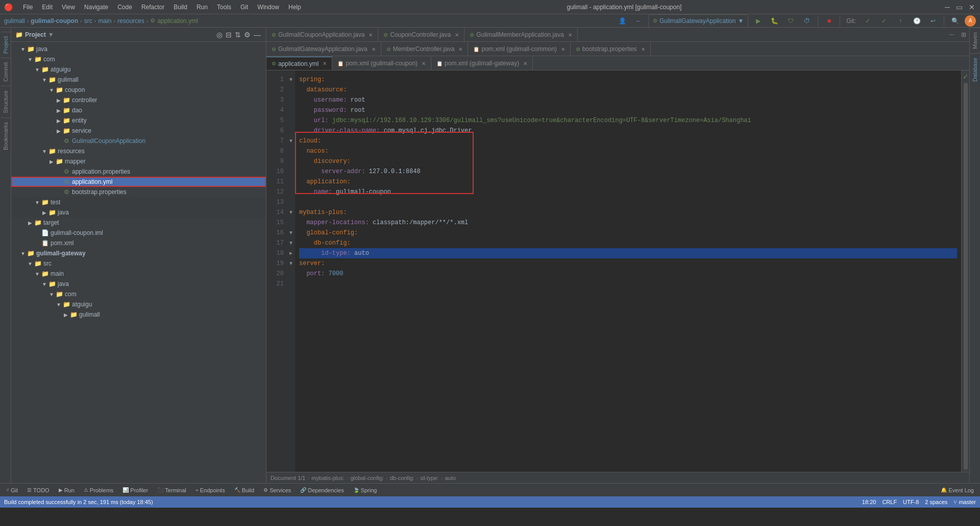 The width and height of the screenshot is (980, 526). What do you see at coordinates (139, 315) in the screenshot?
I see `tree-gateway-gulimall: ▶ 📁 gulimall` at bounding box center [139, 315].